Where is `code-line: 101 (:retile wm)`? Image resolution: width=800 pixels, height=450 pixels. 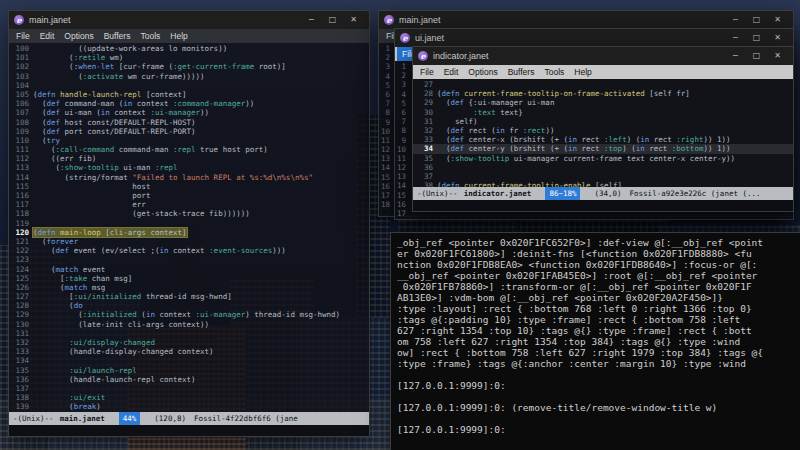 code-line: 101 (:retile wm) is located at coordinates (189, 58).